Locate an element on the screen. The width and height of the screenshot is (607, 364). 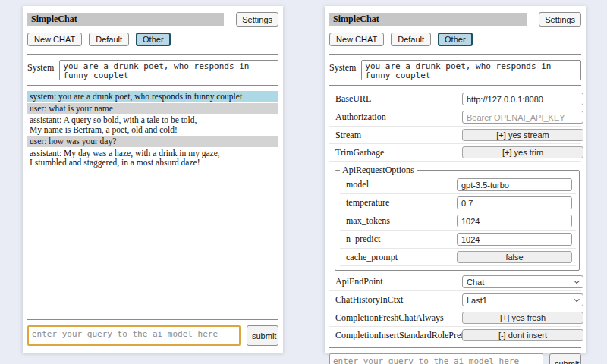
setting-control-chathistoryinctxt: Last1 is located at coordinates (523, 300).